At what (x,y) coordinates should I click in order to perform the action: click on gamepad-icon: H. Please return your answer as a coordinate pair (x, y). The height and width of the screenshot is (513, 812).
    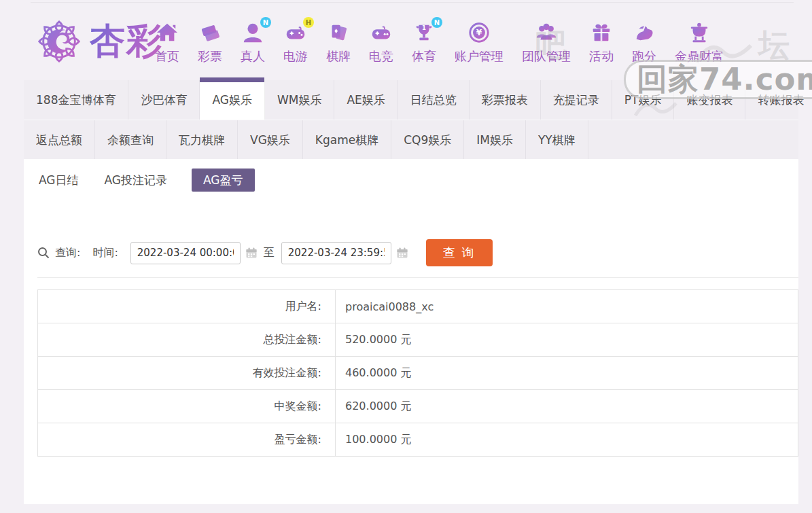
    Looking at the image, I should click on (296, 33).